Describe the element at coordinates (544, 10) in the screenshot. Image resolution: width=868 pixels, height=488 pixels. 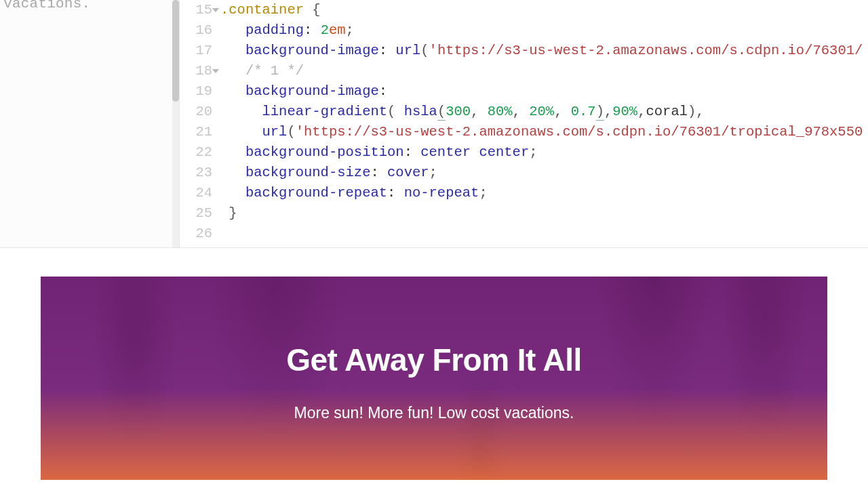
I see `code-line: .container {` at that location.